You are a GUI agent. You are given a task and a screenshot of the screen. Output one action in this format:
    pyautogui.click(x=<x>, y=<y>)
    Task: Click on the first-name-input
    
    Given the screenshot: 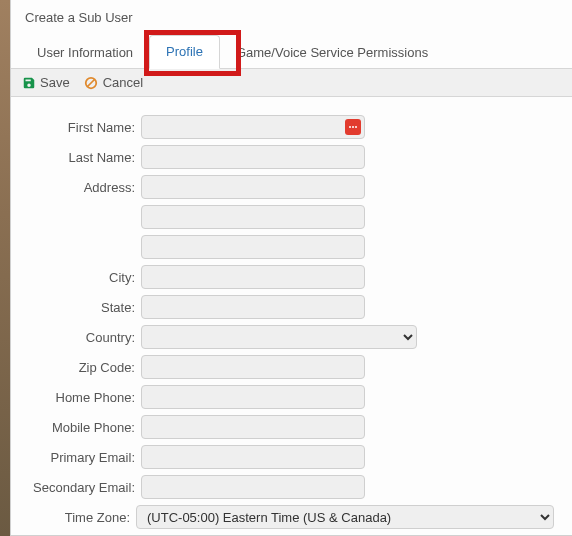 What is the action you would take?
    pyautogui.click(x=253, y=127)
    